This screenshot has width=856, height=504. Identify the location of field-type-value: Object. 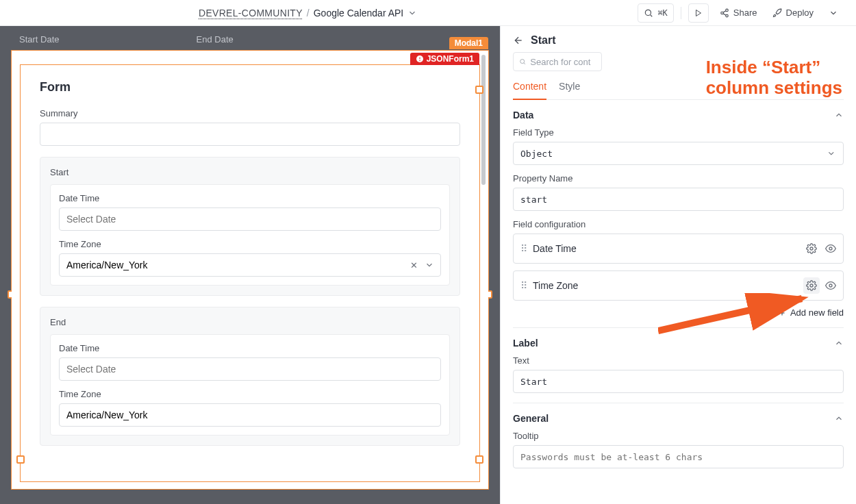
(674, 153).